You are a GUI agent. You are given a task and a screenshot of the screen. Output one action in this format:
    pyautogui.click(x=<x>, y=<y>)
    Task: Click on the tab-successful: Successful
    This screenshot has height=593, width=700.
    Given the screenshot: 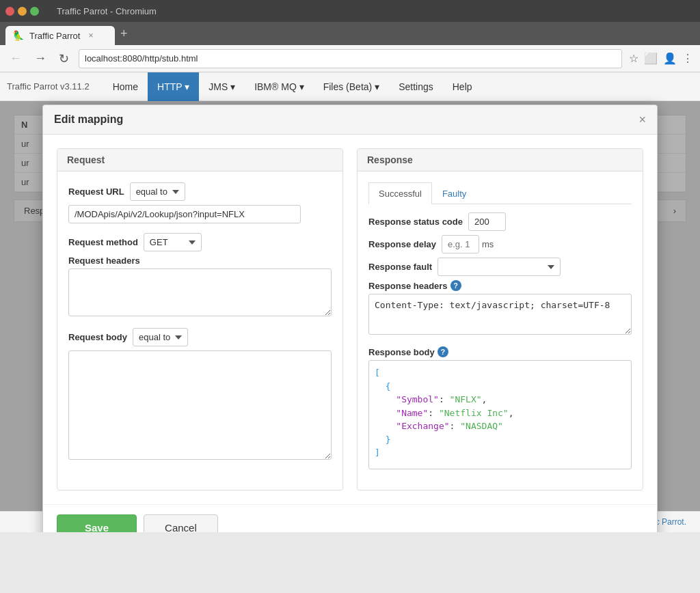 What is the action you would take?
    pyautogui.click(x=401, y=193)
    